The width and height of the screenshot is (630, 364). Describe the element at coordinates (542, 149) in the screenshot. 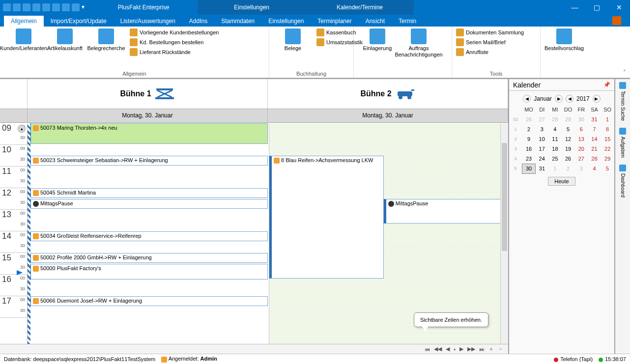

I see `calendar-day: 17` at that location.